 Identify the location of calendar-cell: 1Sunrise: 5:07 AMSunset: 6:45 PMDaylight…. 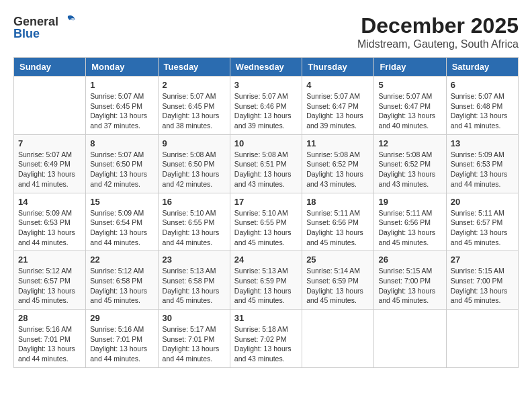
(122, 106).